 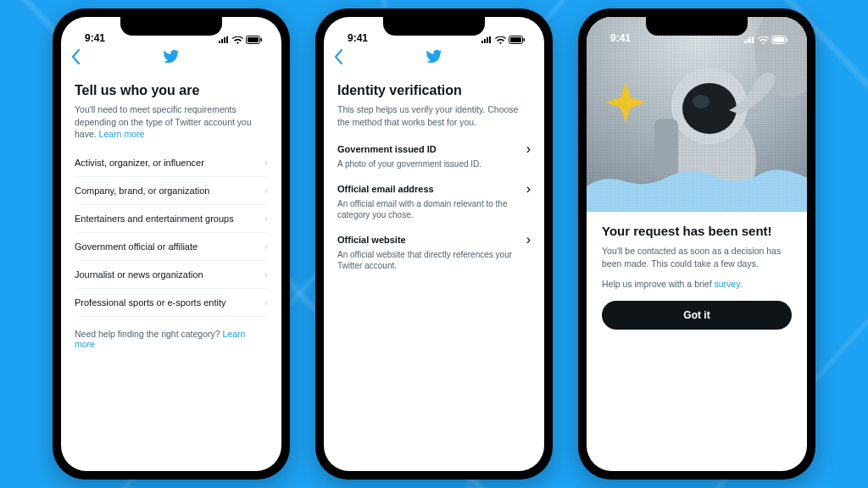 I want to click on category-row: Entertainers and entertainment groups›, so click(x=171, y=219).